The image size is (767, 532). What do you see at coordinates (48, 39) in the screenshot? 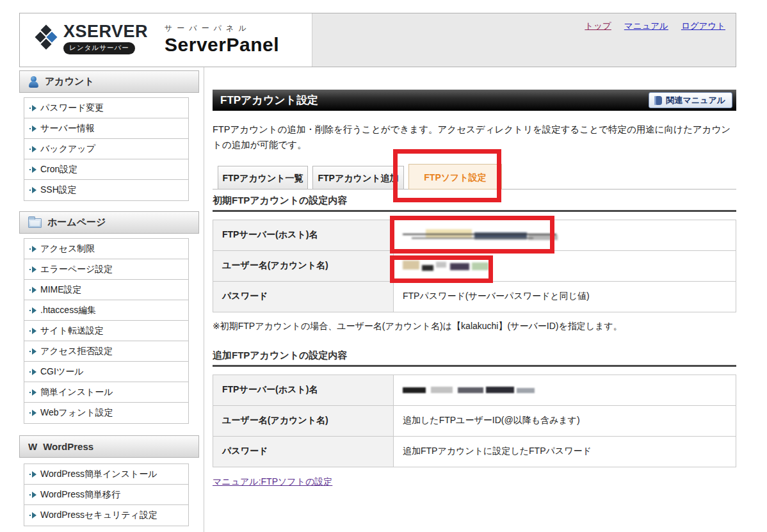
I see `xserver-diamond-icon` at bounding box center [48, 39].